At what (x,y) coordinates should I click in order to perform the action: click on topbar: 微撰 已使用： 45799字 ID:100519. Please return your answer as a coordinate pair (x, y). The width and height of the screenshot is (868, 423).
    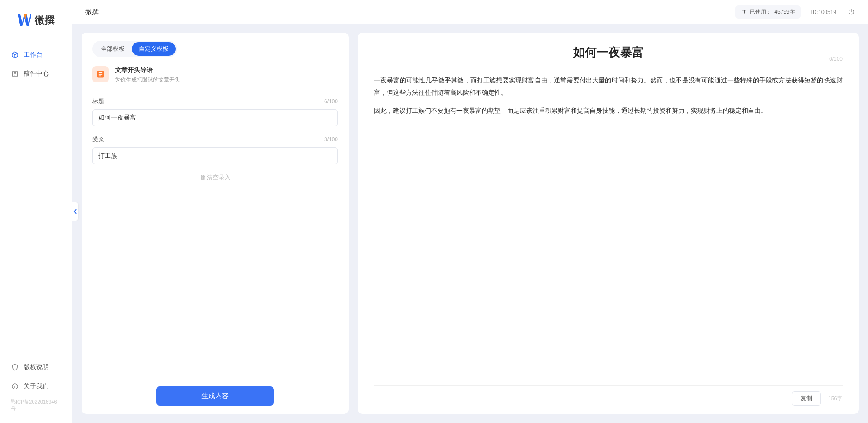
    Looking at the image, I should click on (470, 12).